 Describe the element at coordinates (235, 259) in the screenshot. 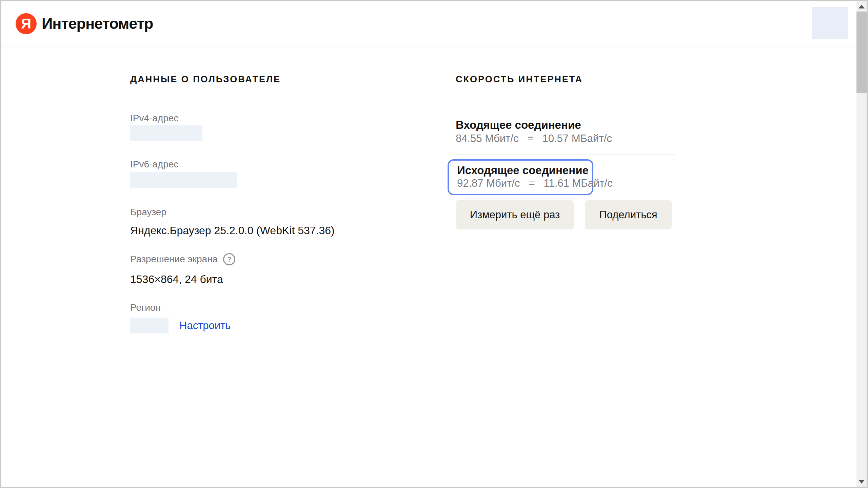

I see `resolution-label-row: Разрешение экрана ?` at that location.